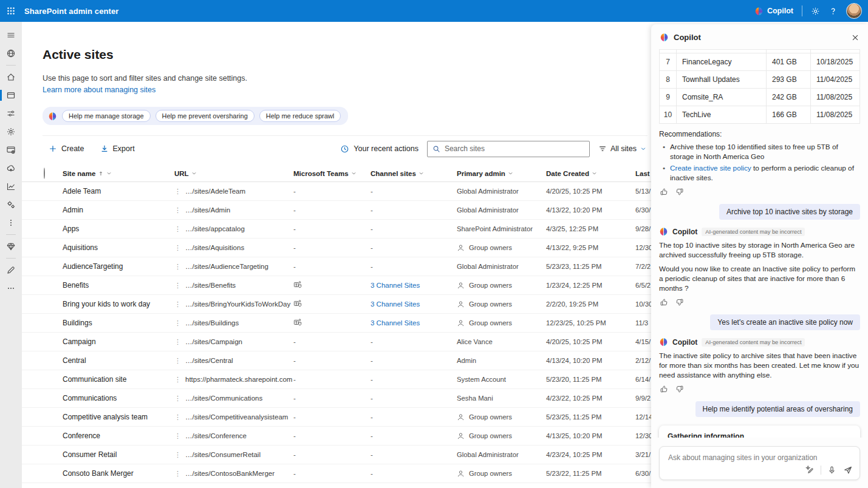  I want to click on site-name-cell: Central, so click(118, 361).